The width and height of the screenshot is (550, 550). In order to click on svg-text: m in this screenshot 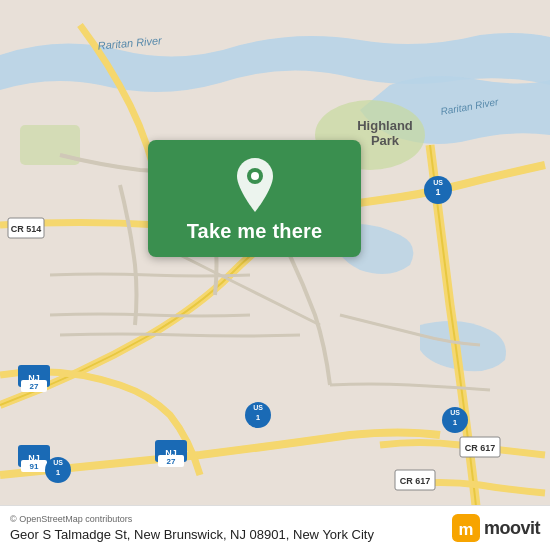, I will do `click(466, 530)`.